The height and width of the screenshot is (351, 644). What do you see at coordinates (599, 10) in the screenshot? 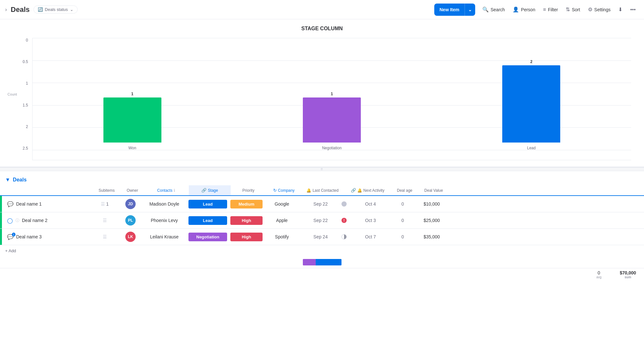
I see `settings-button: ⚙ Settings` at bounding box center [599, 10].